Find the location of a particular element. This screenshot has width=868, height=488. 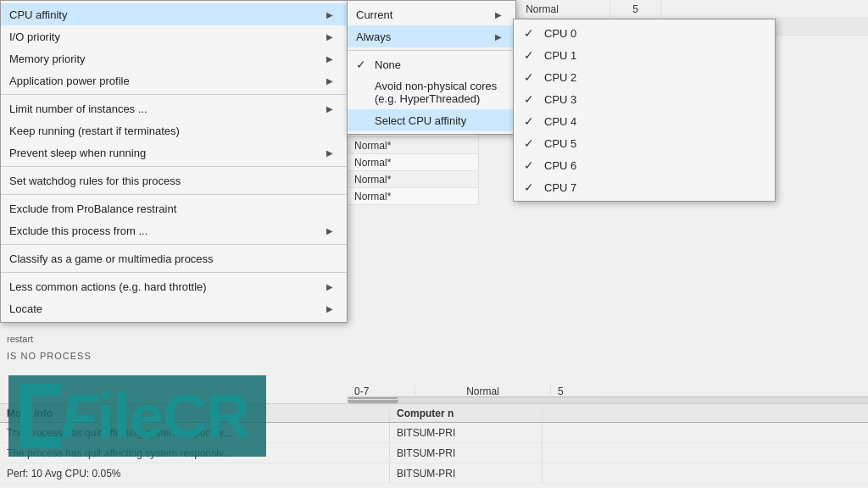

arrow-icon-always: ▶ is located at coordinates (498, 37).